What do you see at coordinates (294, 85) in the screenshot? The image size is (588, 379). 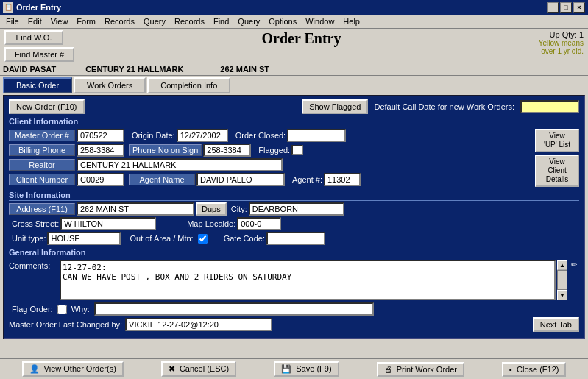 I see `tabs-row: Basic Order Work Orders Completion Info` at bounding box center [294, 85].